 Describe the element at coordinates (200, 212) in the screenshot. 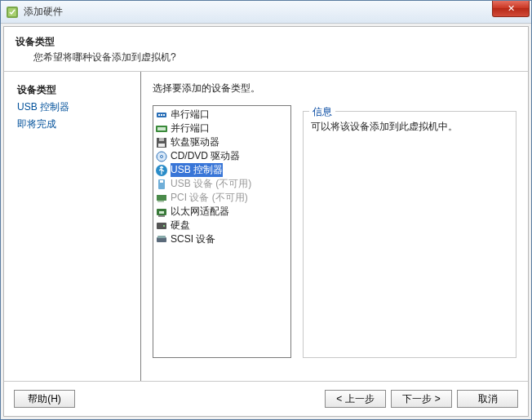

I see `device-item-label: 以太网适配器` at that location.